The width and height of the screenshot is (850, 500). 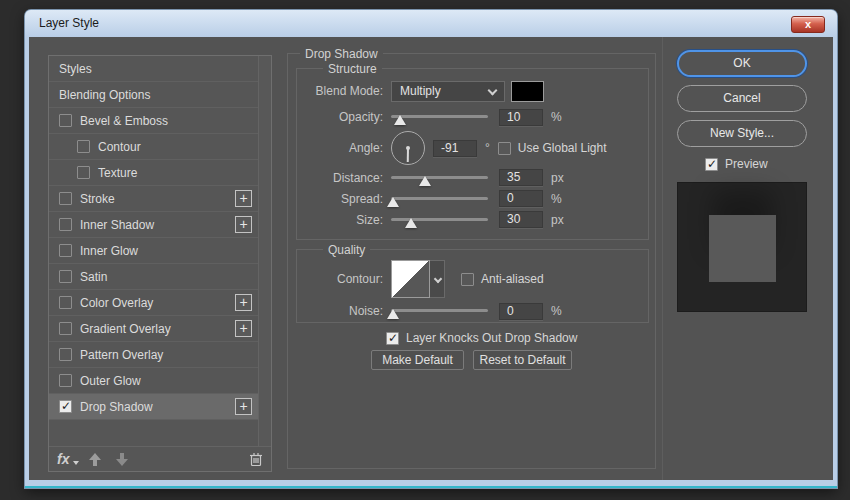 What do you see at coordinates (400, 120) in the screenshot?
I see `opacity-slider-thumb` at bounding box center [400, 120].